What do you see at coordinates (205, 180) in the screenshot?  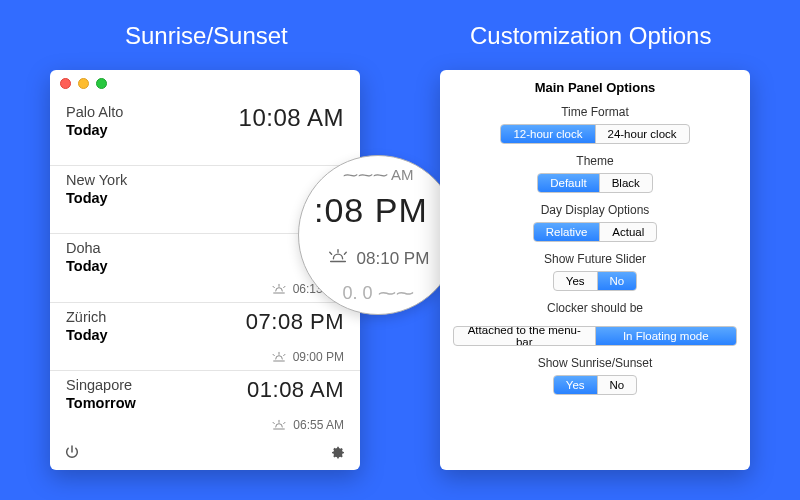 I see `city-name: New York` at bounding box center [205, 180].